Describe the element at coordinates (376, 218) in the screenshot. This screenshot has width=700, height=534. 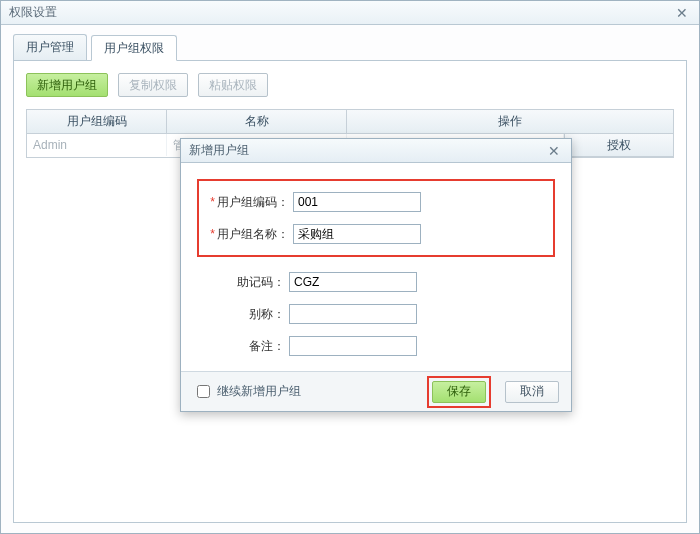
I see `required-fields-highlight: *用户组编码： *用户组名称：` at that location.